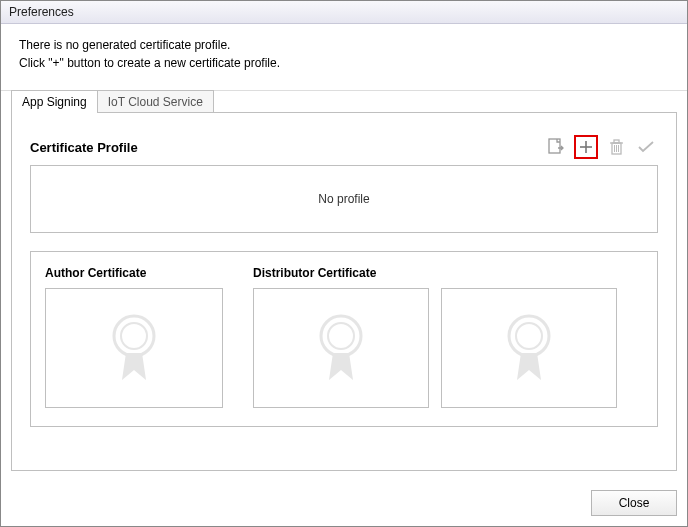 The image size is (688, 527). What do you see at coordinates (54, 102) in the screenshot?
I see `tab-app-signing-label: App Signing` at bounding box center [54, 102].